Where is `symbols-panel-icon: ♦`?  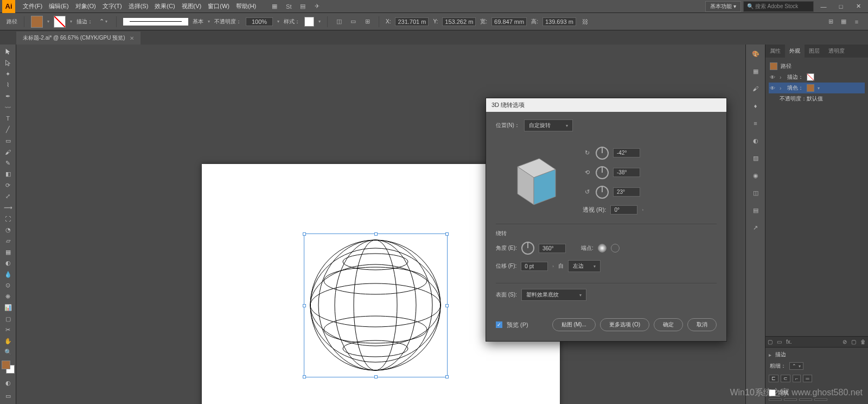
symbols-panel-icon: ♦ is located at coordinates (756, 106).